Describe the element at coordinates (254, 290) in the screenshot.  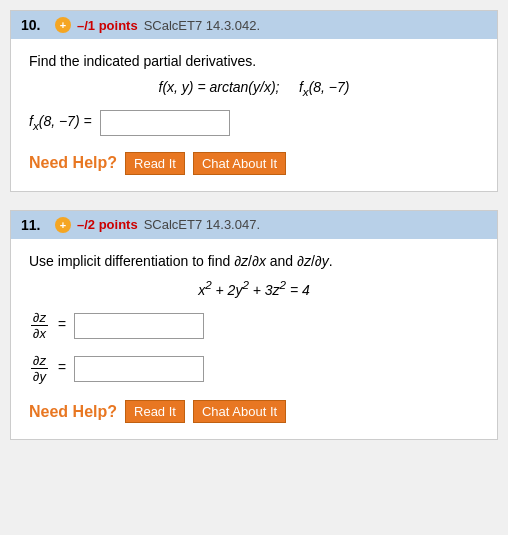
I see `problem-11-formula: x2 + 2y2 + 3z2 = 4` at that location.